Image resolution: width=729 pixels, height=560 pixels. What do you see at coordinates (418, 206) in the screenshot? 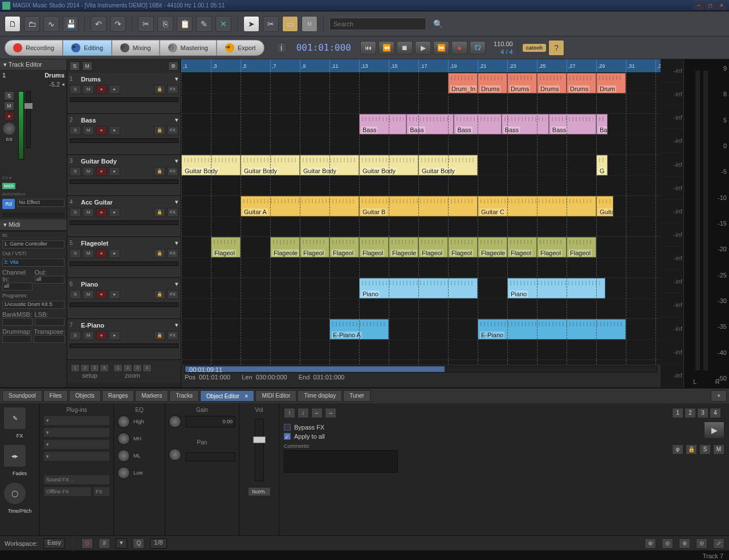
I see `audio-clip: Guitar B` at bounding box center [418, 206].